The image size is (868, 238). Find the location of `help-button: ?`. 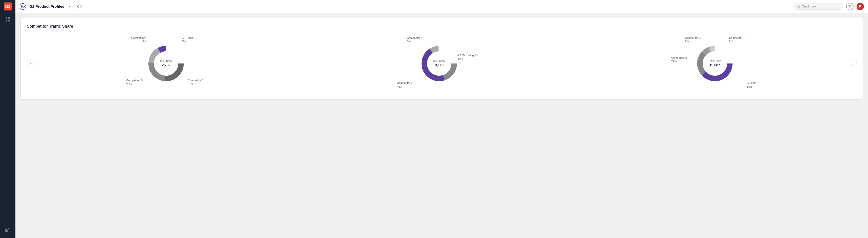

help-button: ? is located at coordinates (850, 6).